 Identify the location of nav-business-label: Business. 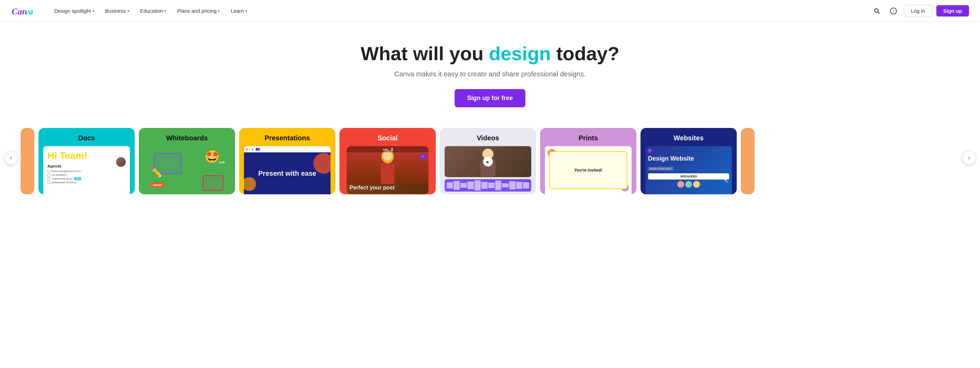
(116, 11).